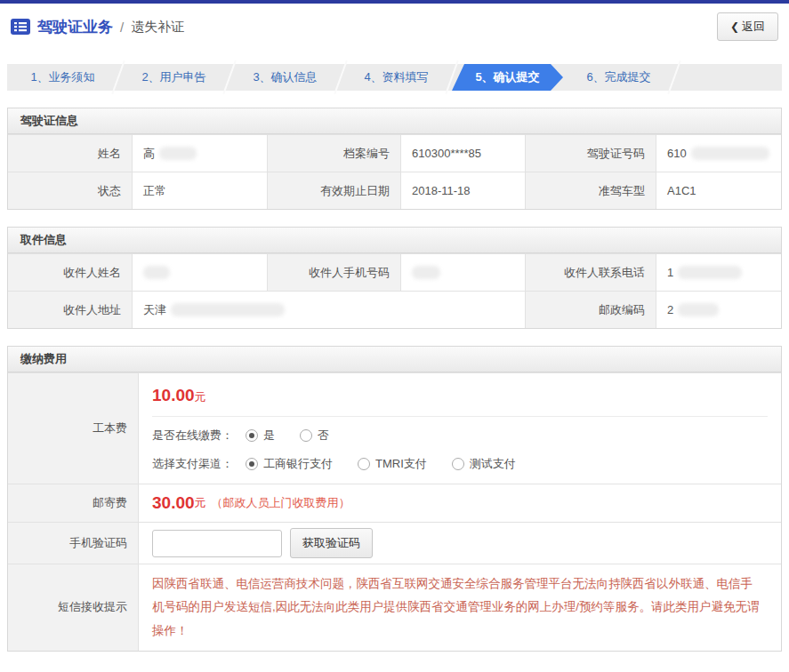 The height and width of the screenshot is (672, 789). What do you see at coordinates (285, 77) in the screenshot?
I see `step-3-confirm-info: 3、确认信息` at bounding box center [285, 77].